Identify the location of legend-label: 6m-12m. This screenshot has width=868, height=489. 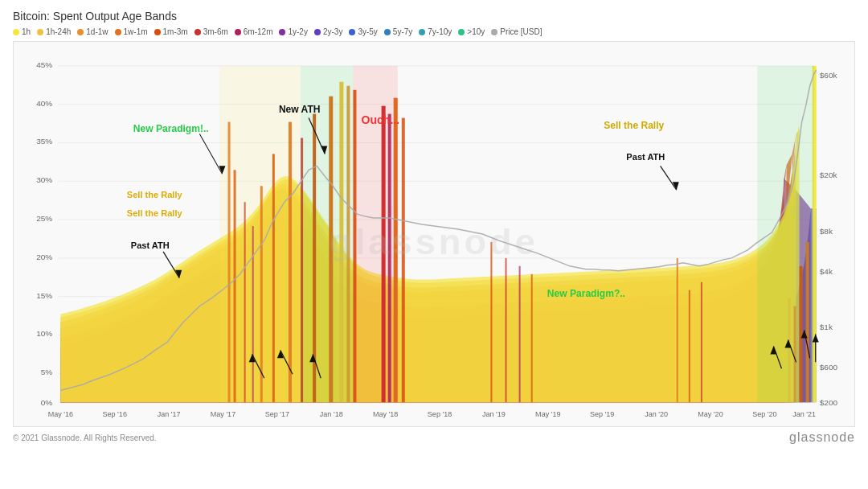
(259, 32).